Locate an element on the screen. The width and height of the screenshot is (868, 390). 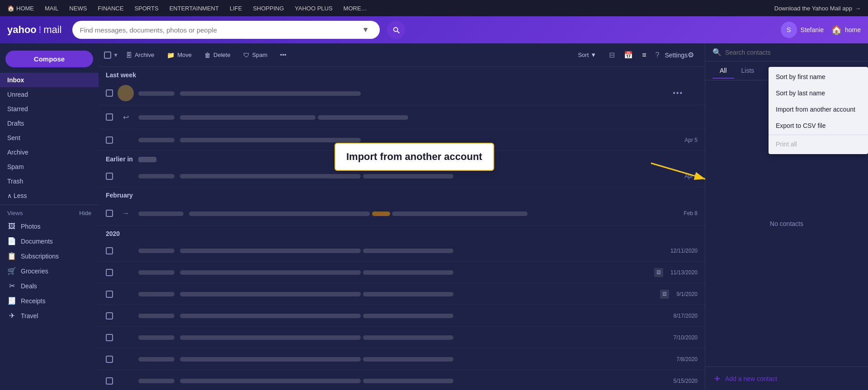
user-avatar: S Stefanie is located at coordinates (802, 30).